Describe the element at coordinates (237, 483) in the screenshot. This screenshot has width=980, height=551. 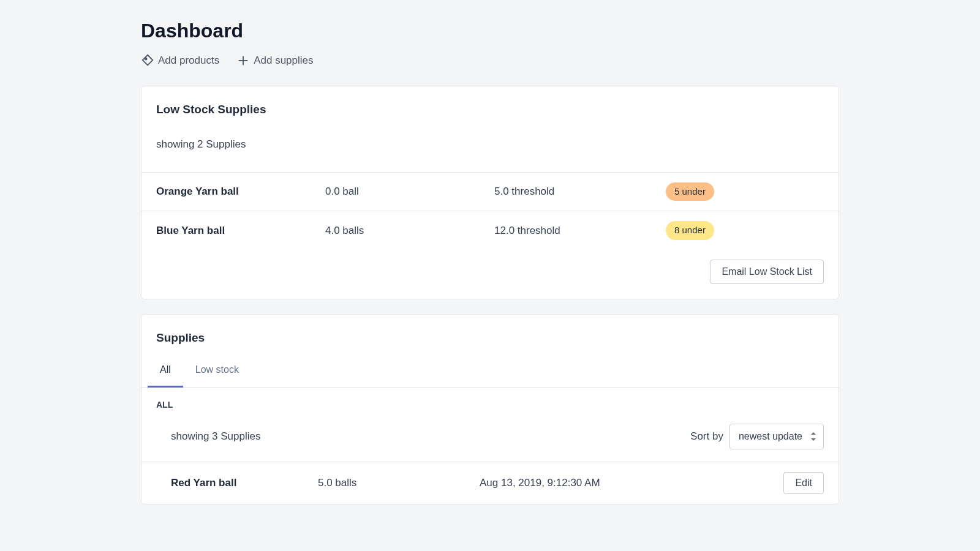
I see `supply-name: Red Yarn ball` at that location.